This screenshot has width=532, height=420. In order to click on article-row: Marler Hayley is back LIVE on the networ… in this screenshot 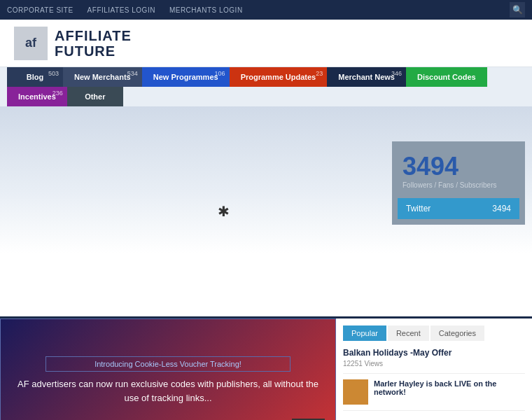, I will do `click(434, 392)`.